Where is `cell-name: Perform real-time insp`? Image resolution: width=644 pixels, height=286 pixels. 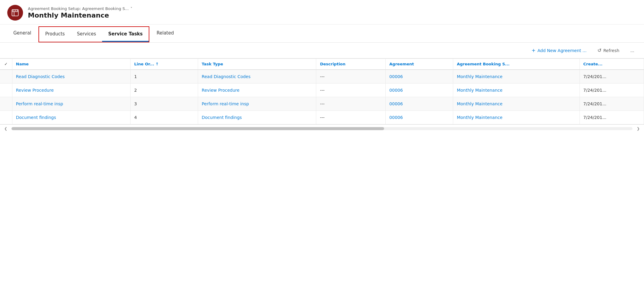
cell-name: Perform real-time insp is located at coordinates (71, 104).